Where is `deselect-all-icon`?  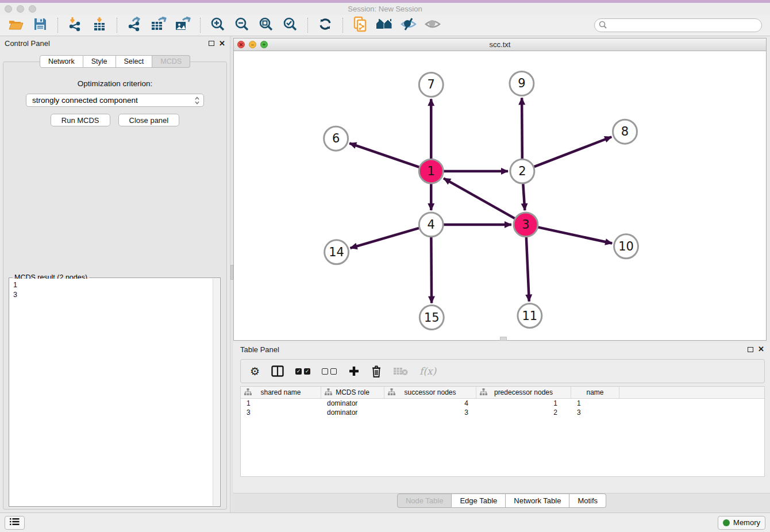
deselect-all-icon is located at coordinates (329, 371).